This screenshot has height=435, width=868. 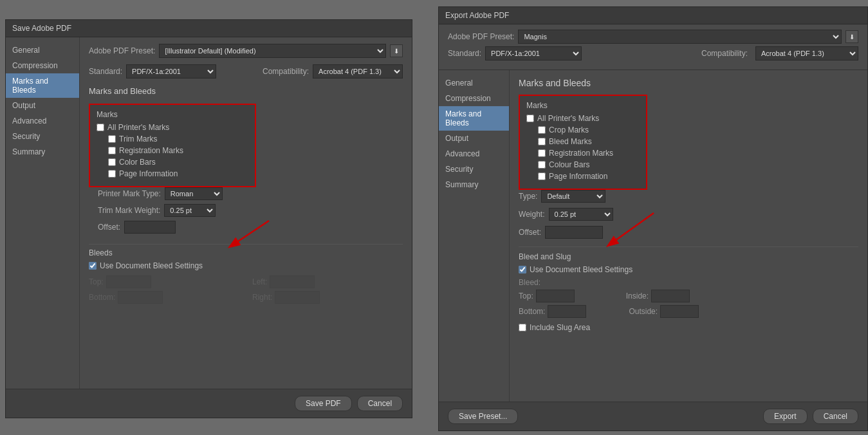 I want to click on left-cancel-button: Cancel, so click(x=380, y=403).